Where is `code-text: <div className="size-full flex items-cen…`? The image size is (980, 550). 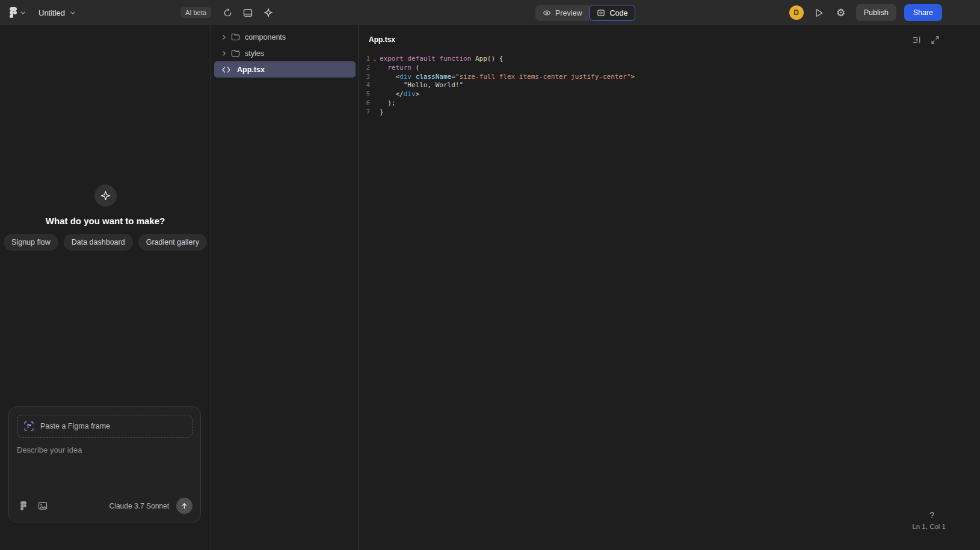 code-text: <div className="size-full flex items-cen… is located at coordinates (507, 77).